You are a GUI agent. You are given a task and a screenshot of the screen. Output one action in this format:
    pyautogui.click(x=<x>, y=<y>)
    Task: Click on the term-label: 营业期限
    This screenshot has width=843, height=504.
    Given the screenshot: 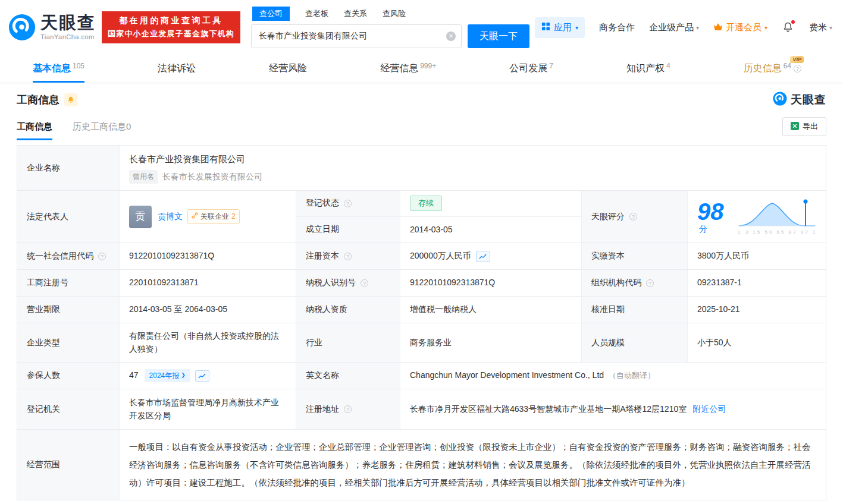 What is the action you would take?
    pyautogui.click(x=68, y=310)
    